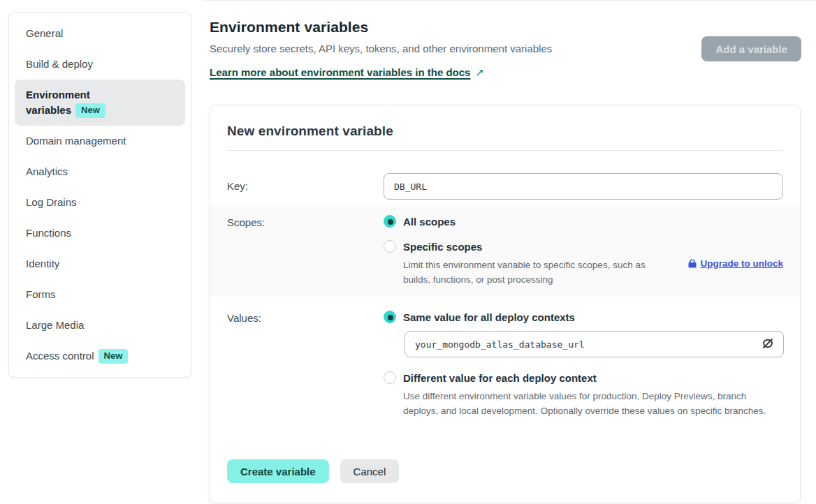 The height and width of the screenshot is (504, 816). I want to click on radio-specific-scopes, so click(390, 246).